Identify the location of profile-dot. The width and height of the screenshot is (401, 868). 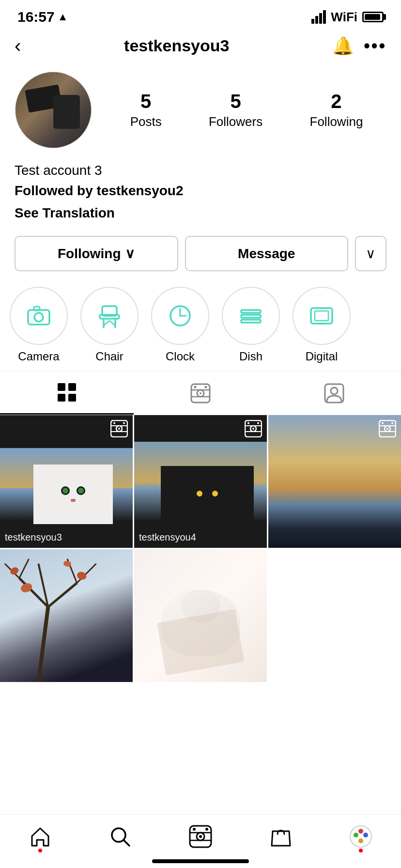
(361, 851).